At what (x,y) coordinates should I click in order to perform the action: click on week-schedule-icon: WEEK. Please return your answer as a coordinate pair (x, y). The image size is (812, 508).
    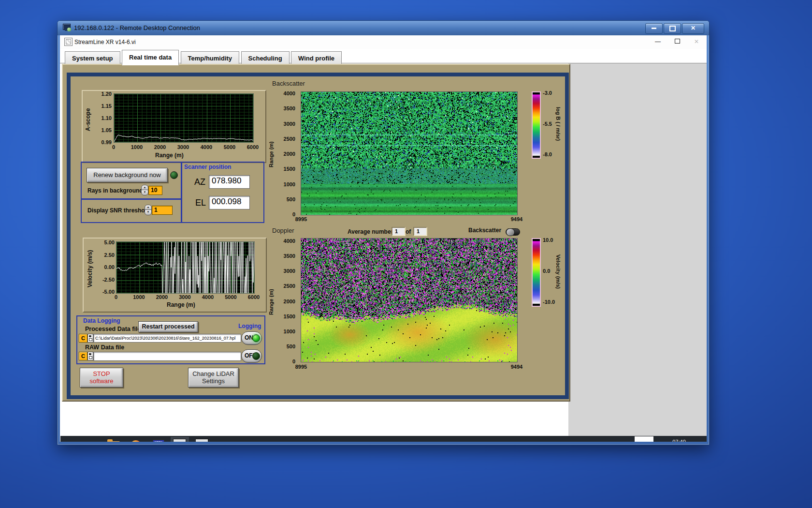
    Looking at the image, I should click on (159, 441).